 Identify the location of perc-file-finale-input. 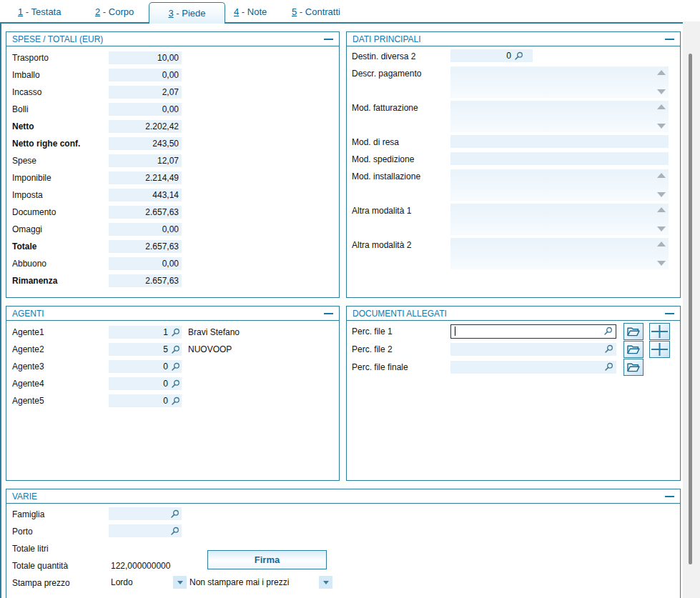
(533, 367).